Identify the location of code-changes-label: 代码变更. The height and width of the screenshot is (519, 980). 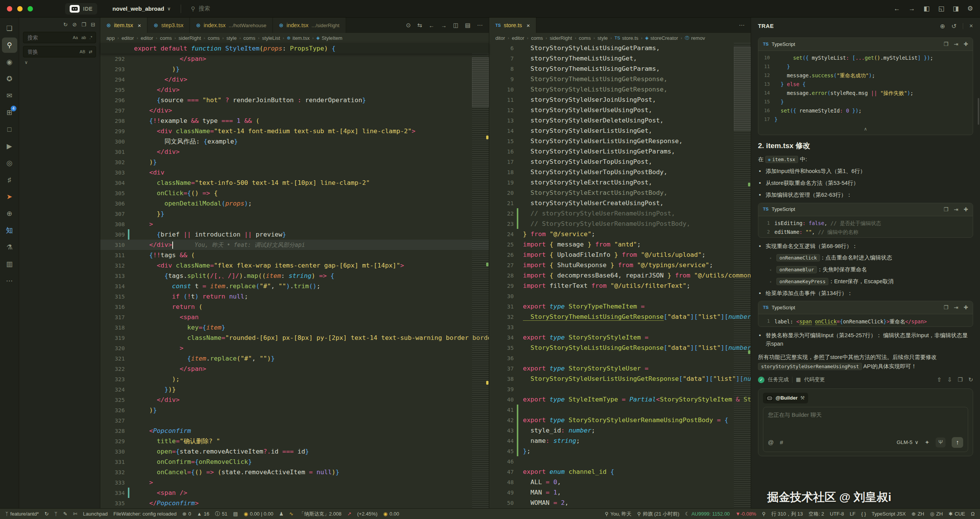
(815, 380).